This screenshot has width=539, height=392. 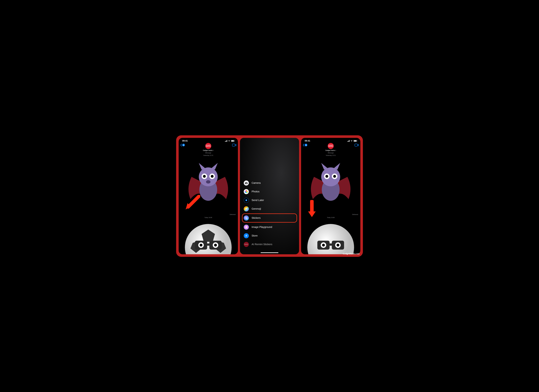 What do you see at coordinates (246, 236) in the screenshot?
I see `appstore-icon` at bounding box center [246, 236].